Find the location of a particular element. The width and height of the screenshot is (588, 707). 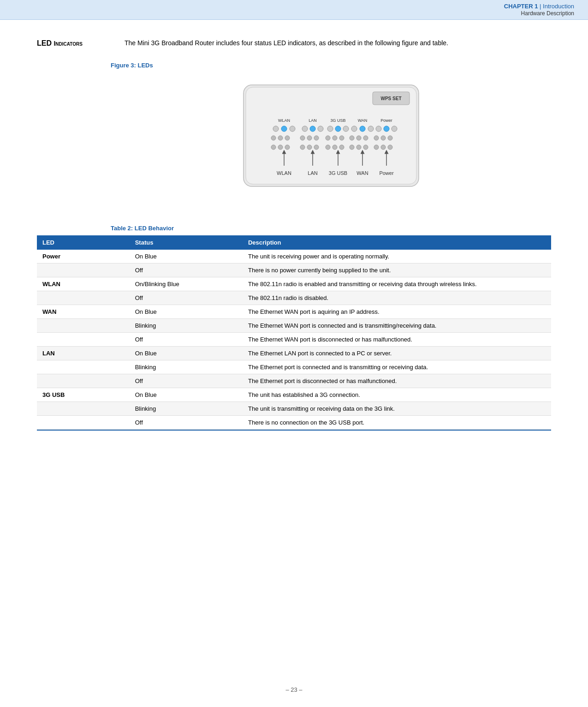

cell-description: The unit is receiving power and is opera… is located at coordinates (397, 257).